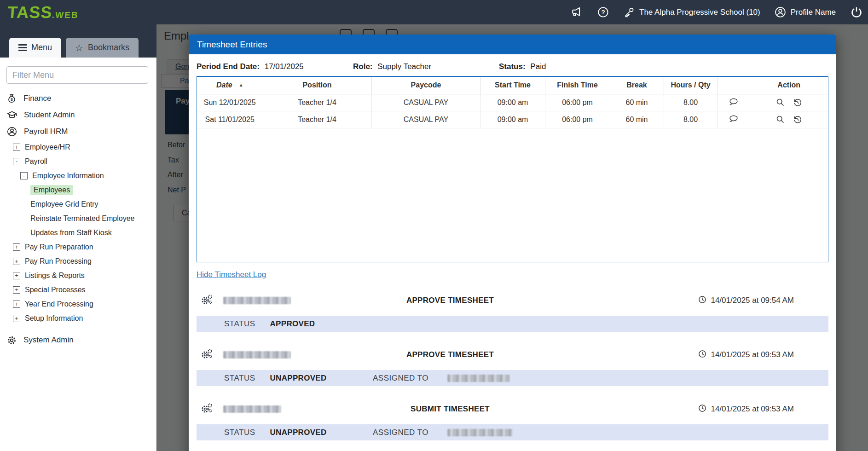  I want to click on status-value: Paid, so click(538, 66).